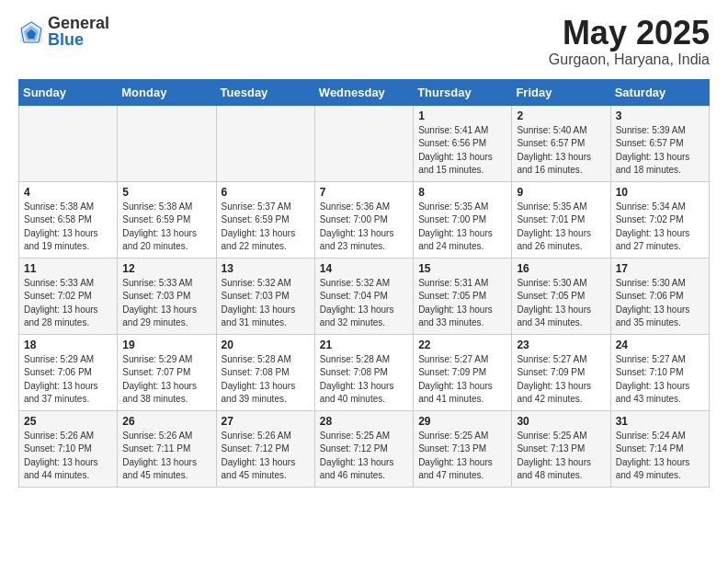 This screenshot has width=728, height=563. What do you see at coordinates (265, 219) in the screenshot?
I see `day-cell-9: 6Sunrise: 5:37 AM Sunset: 6:59 PM Daylig…` at bounding box center [265, 219].